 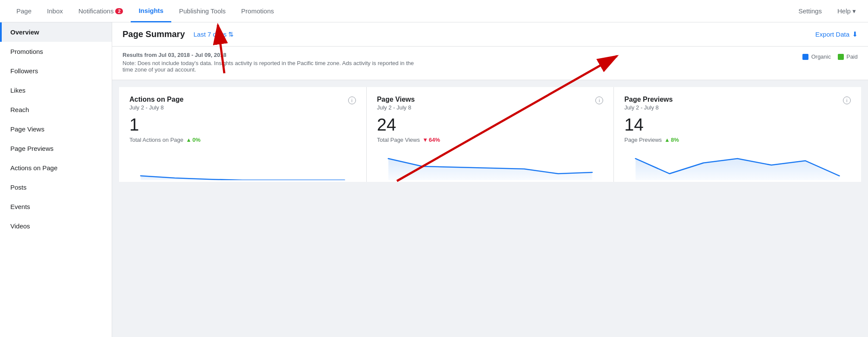 I want to click on nav-item-promotions: Promotions, so click(x=258, y=11).